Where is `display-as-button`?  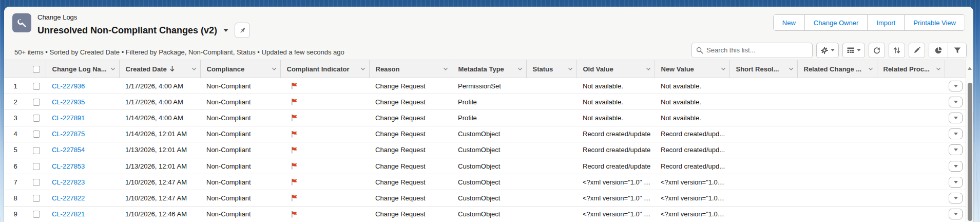 display-as-button is located at coordinates (854, 50).